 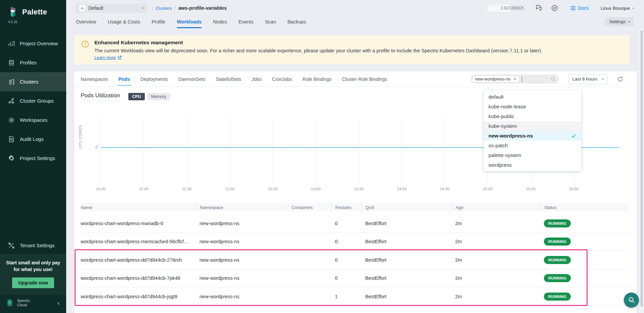 I want to click on learn-more-link: Learn more, so click(x=108, y=58).